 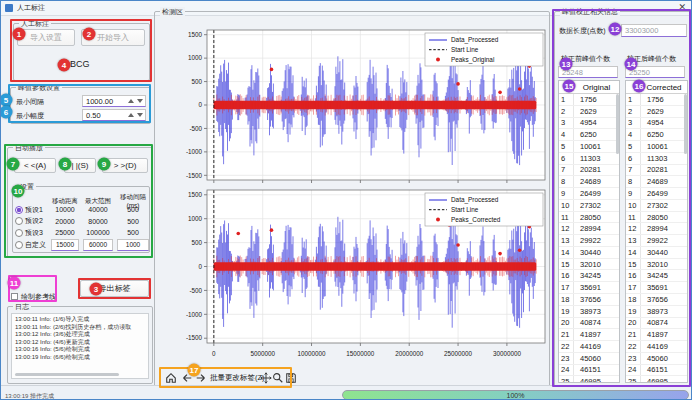 I want to click on corrected-peaks-table: Corrected 117562262934954462505100616113…, so click(x=656, y=232).